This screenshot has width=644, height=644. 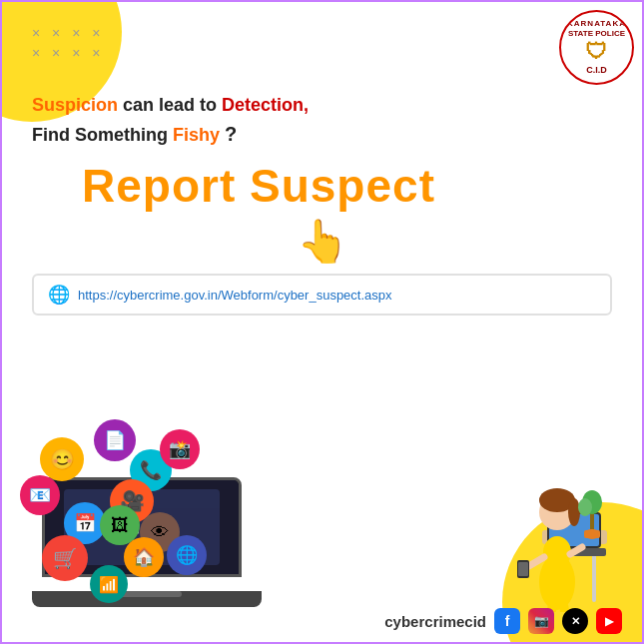 What do you see at coordinates (322, 120) in the screenshot?
I see `tagline: Suspicion can lead to Detection, Find So…` at bounding box center [322, 120].